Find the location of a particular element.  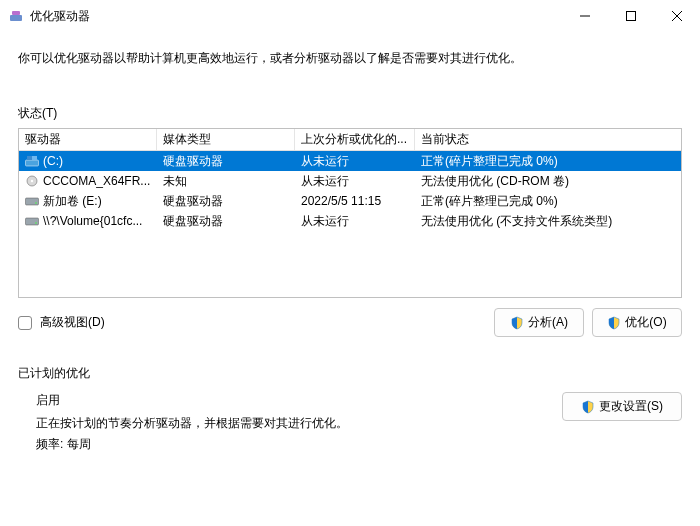

change-settings-button: 更改设置(S) is located at coordinates (622, 406).